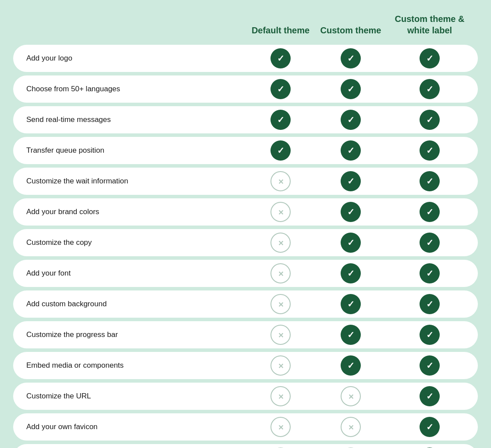 This screenshot has height=448, width=491. Describe the element at coordinates (132, 304) in the screenshot. I see `feature-label: Add custom background` at that location.